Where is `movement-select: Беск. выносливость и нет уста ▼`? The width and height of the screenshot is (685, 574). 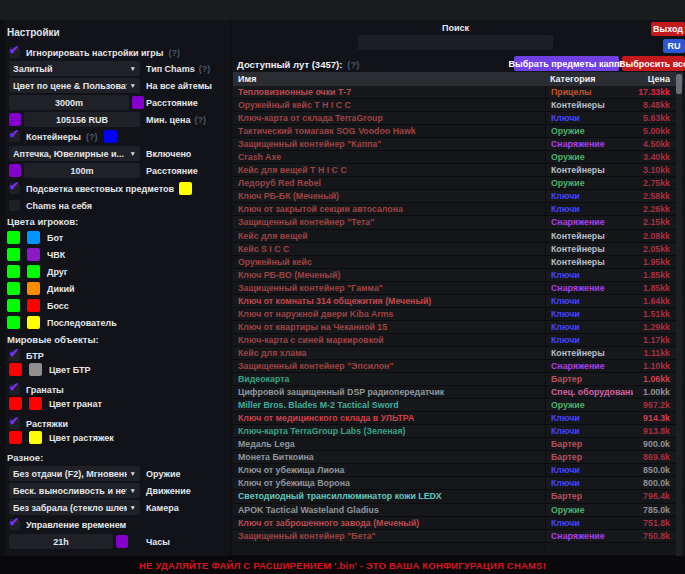
movement-select: Беск. выносливость и нет уста ▼ is located at coordinates (74, 490).